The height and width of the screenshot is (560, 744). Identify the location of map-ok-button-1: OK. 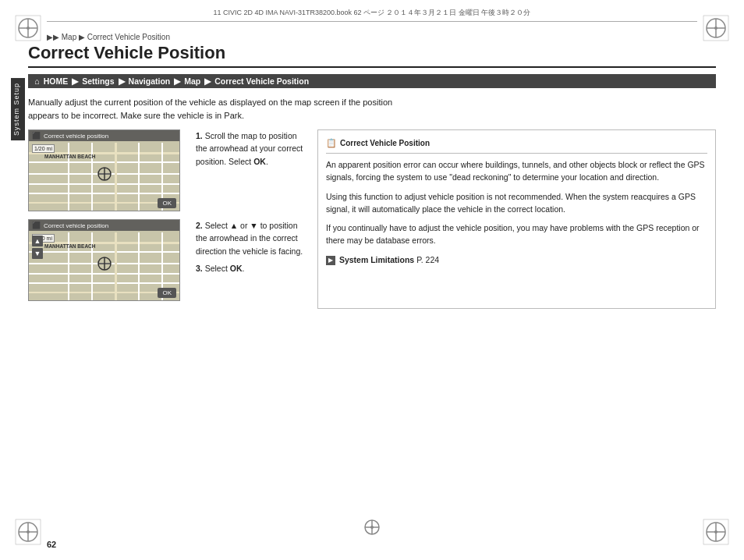
(167, 203).